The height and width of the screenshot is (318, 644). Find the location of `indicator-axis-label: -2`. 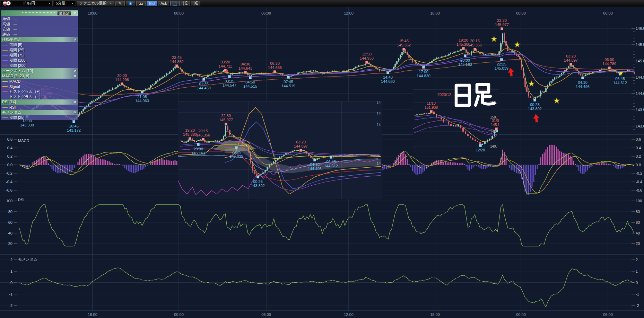

indicator-axis-label: -2 is located at coordinates (11, 306).